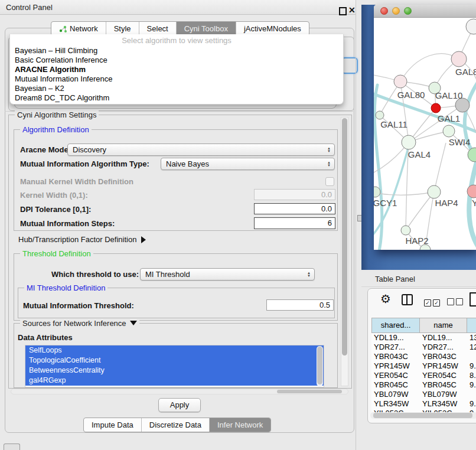 Image resolution: width=476 pixels, height=450 pixels. Describe the element at coordinates (424, 404) in the screenshot. I see `table-row: YLR345WYLR345W9.` at that location.